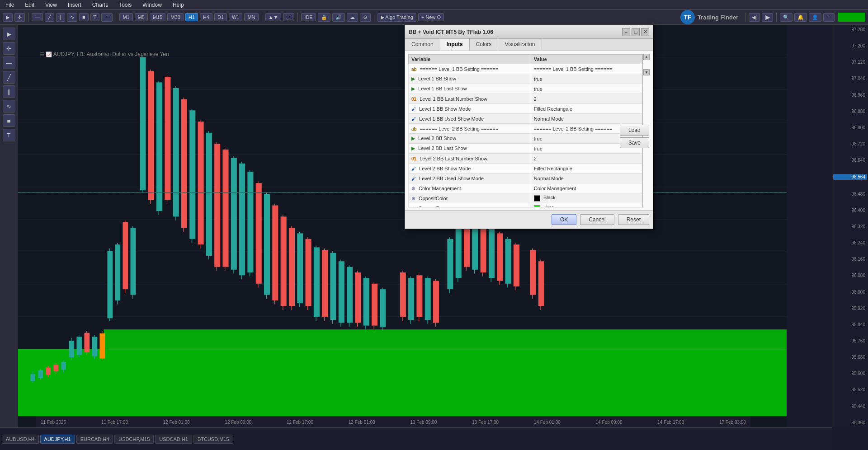  Describe the element at coordinates (414, 70) in the screenshot. I see `icon-ab: ab` at that location.